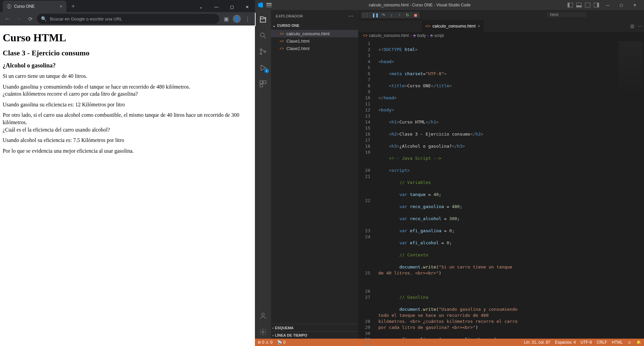 The width and height of the screenshot is (644, 346). I want to click on step-out-icon: ↑, so click(399, 15).